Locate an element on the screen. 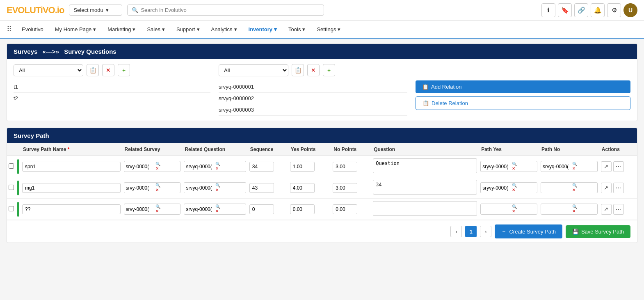 The image size is (644, 300). gear-icon-btn: ⚙ is located at coordinates (614, 10).